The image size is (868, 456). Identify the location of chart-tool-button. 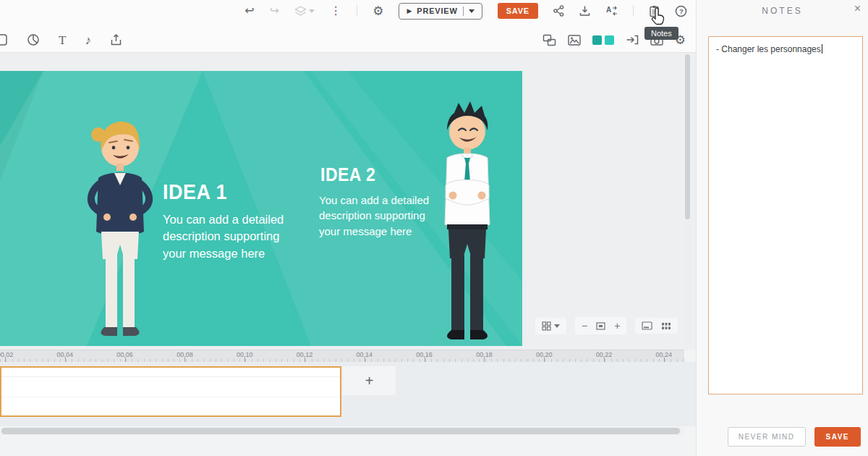
(33, 40).